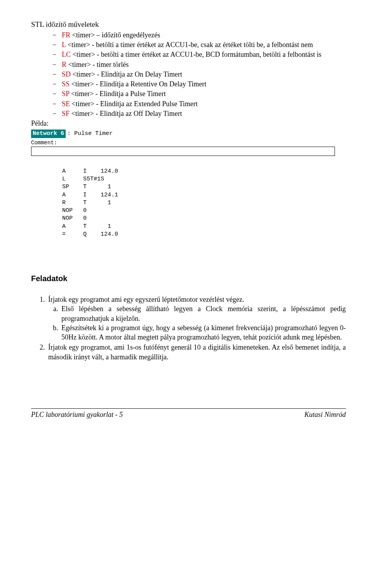  I want to click on task-text: Írjatok egy programot ami egy egyszerű l…, so click(146, 299).